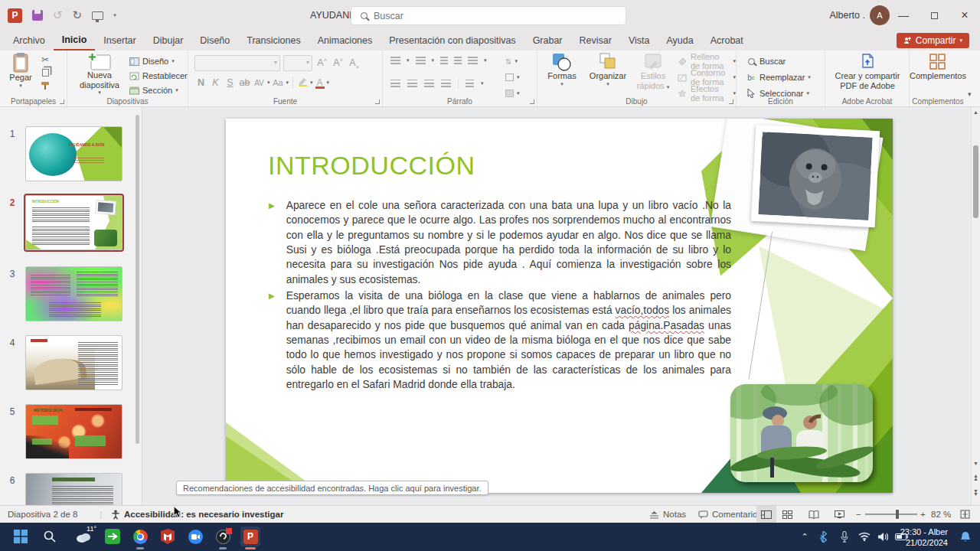 This screenshot has width=980, height=551. Describe the element at coordinates (562, 70) in the screenshot. I see `shapes-button: Formas ▾` at that location.